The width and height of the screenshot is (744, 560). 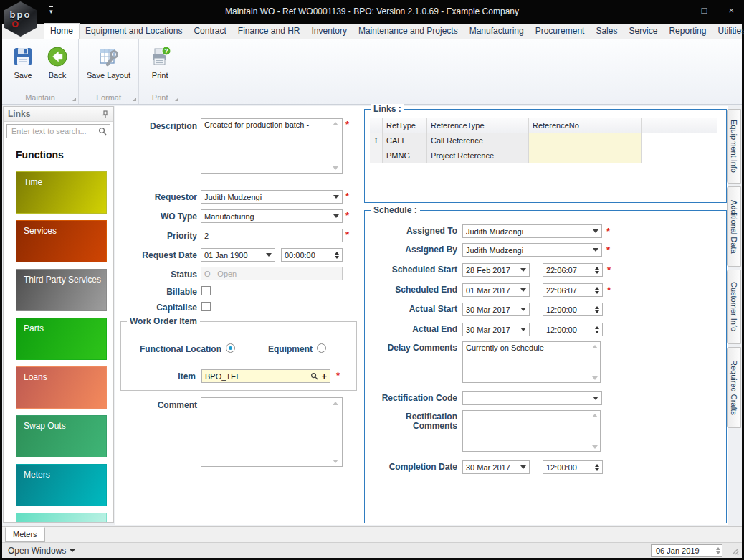 What do you see at coordinates (62, 241) in the screenshot?
I see `tile-services: Services` at bounding box center [62, 241].